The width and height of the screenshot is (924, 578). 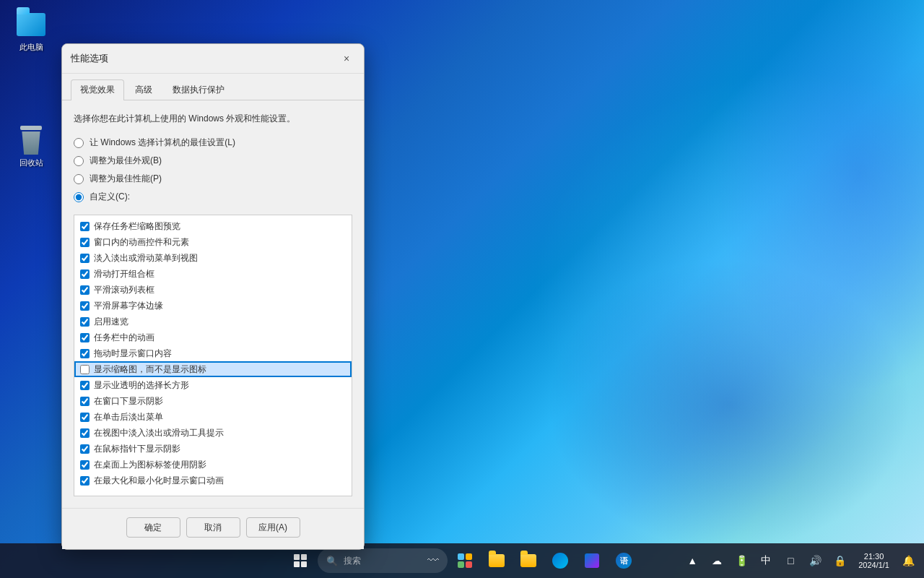 What do you see at coordinates (85, 449) in the screenshot?
I see `checkbox-cursor-shadow-input` at bounding box center [85, 449].